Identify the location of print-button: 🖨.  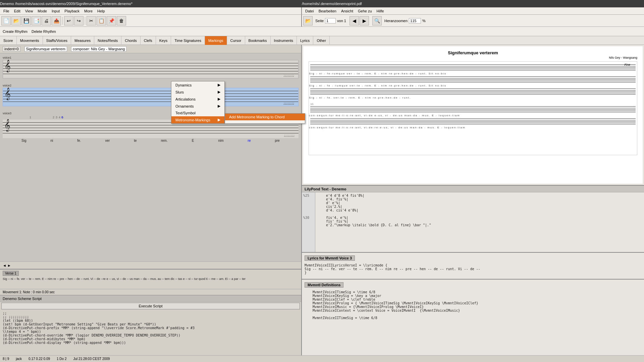
(46, 21).